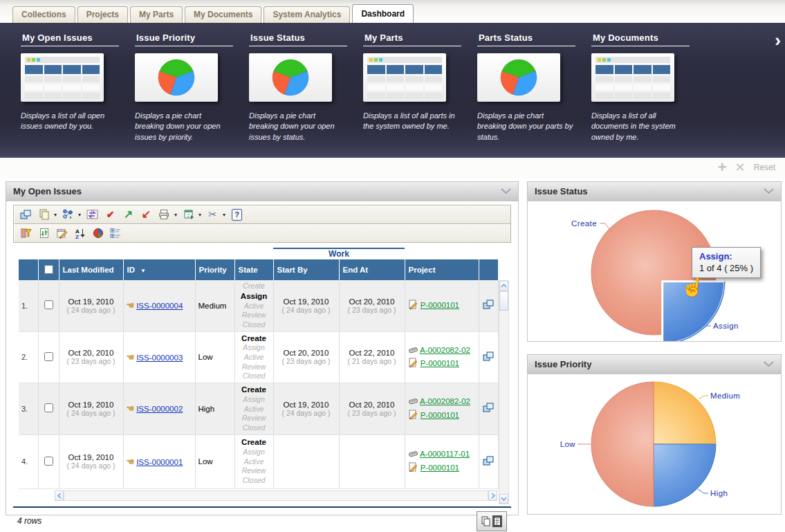  What do you see at coordinates (93, 214) in the screenshot?
I see `transfer-icon` at bounding box center [93, 214].